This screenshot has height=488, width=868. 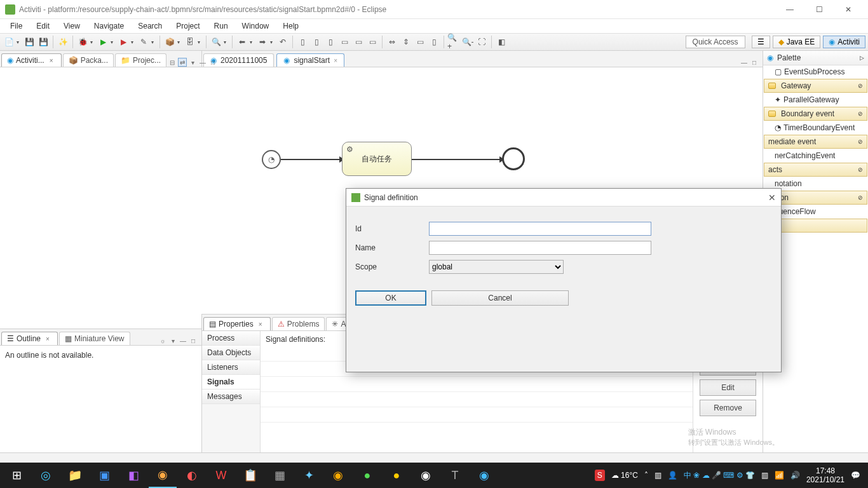 What do you see at coordinates (255, 26) in the screenshot?
I see `menu-window: Window` at bounding box center [255, 26].